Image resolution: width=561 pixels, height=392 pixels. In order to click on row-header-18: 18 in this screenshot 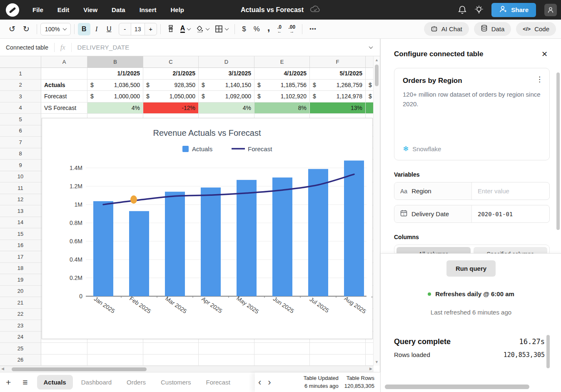, I will do `click(21, 269)`.